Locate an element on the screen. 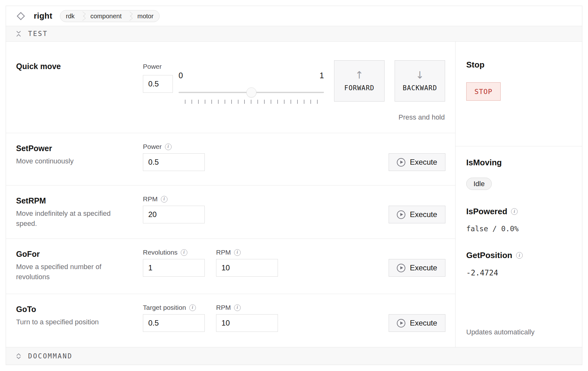 The width and height of the screenshot is (588, 371). component-name: right is located at coordinates (43, 16).